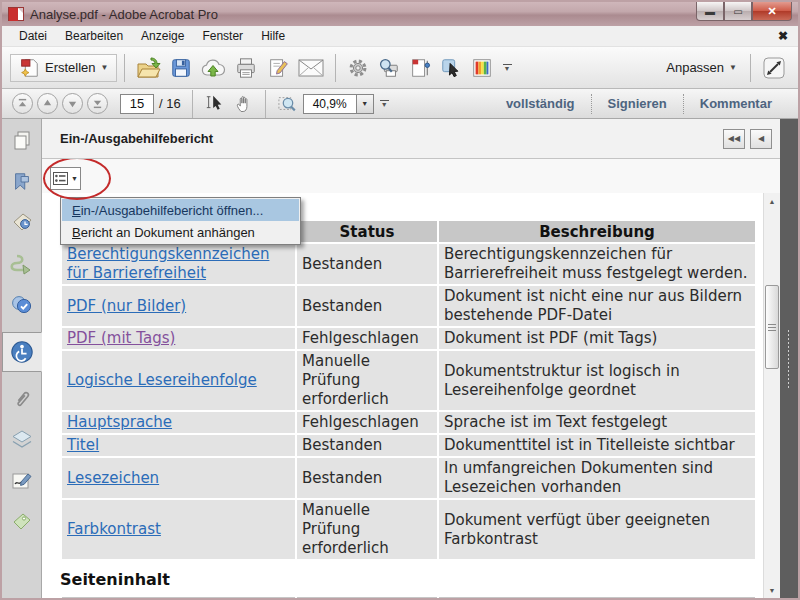  Describe the element at coordinates (408, 446) in the screenshot. I see `table-row: Titel Bestanden Dokumenttitel ist in Tit…` at that location.